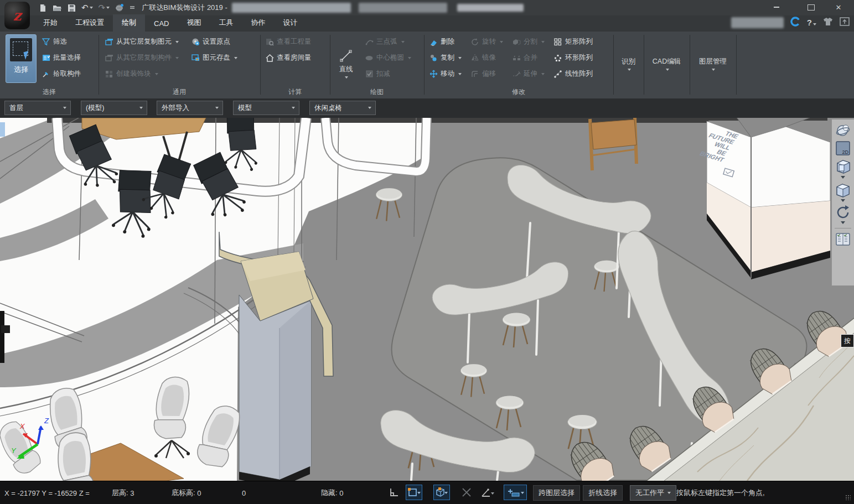 This screenshot has height=504, width=854. I want to click on filter-button: 筛选, so click(61, 42).